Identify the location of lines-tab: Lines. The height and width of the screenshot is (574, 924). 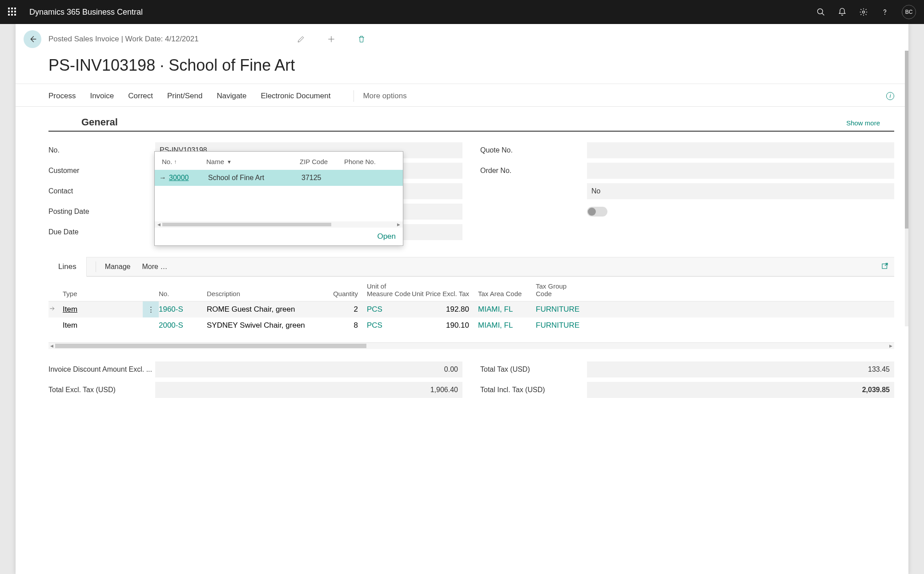
(68, 267).